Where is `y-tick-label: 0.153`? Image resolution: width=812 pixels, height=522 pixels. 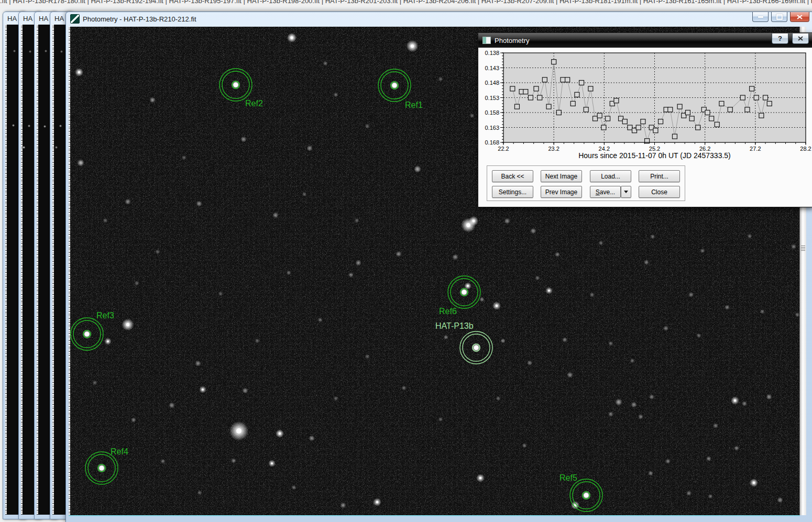 y-tick-label: 0.153 is located at coordinates (492, 98).